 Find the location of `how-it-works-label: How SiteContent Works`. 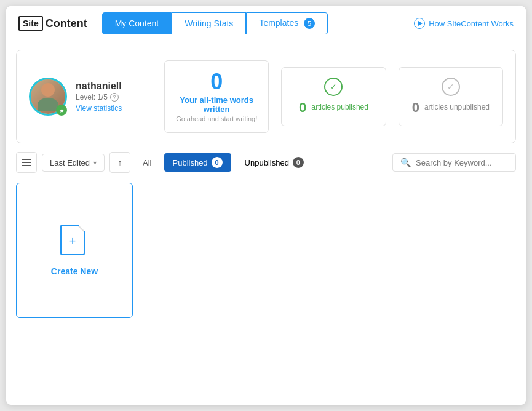

how-it-works-label: How SiteContent Works is located at coordinates (471, 23).